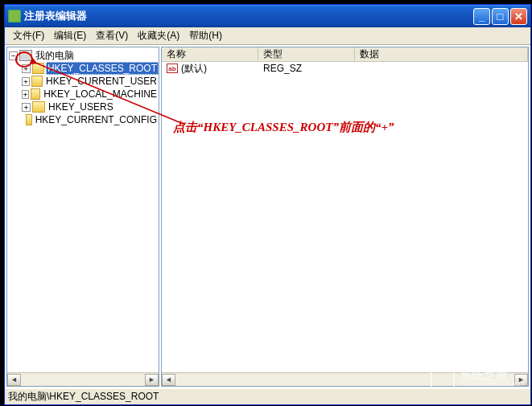  I want to click on tree-node-label: HKEY_CURRENT_USER, so click(101, 81).